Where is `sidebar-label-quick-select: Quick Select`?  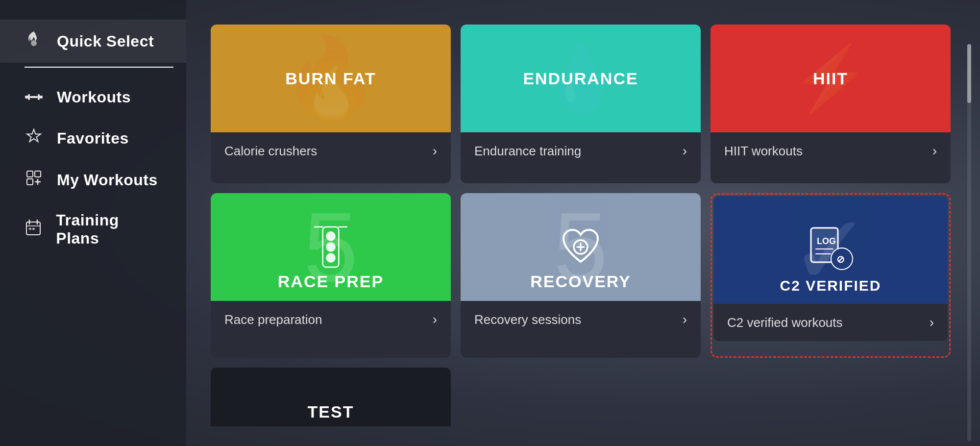 sidebar-label-quick-select: Quick Select is located at coordinates (105, 41).